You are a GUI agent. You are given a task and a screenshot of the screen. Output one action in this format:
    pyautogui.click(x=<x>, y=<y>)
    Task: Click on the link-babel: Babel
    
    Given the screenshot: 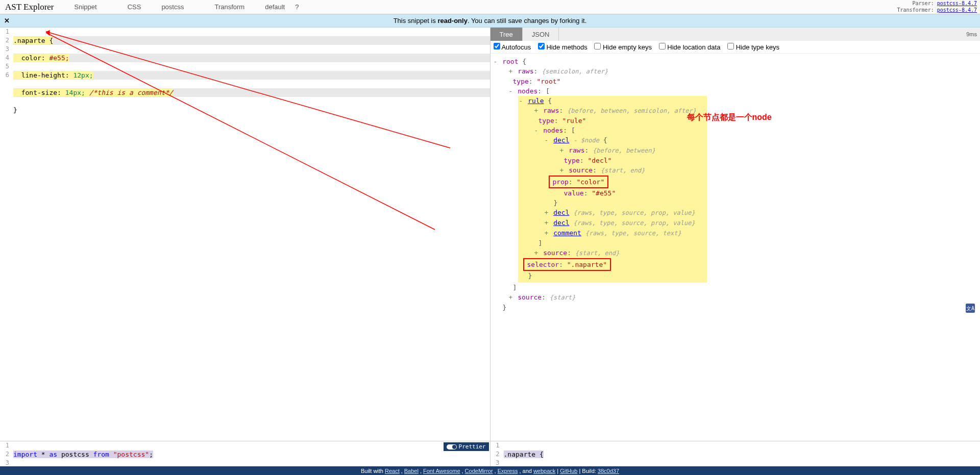 What is the action you would take?
    pyautogui.click(x=411, y=471)
    